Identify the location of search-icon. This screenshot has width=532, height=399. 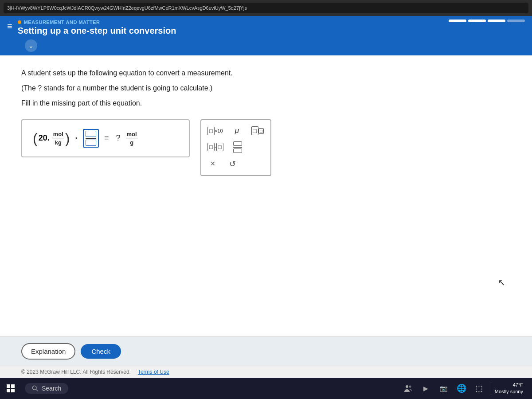
(35, 388).